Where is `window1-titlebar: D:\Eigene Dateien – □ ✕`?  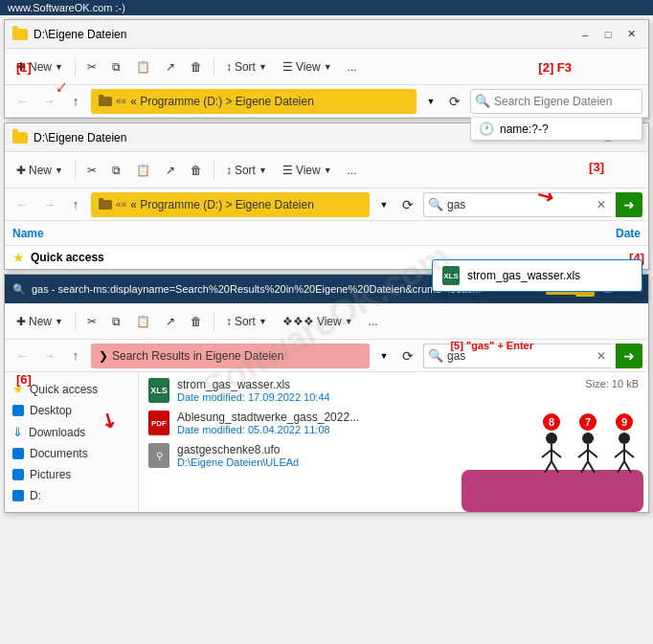 window1-titlebar: D:\Eigene Dateien – □ ✕ is located at coordinates (326, 34).